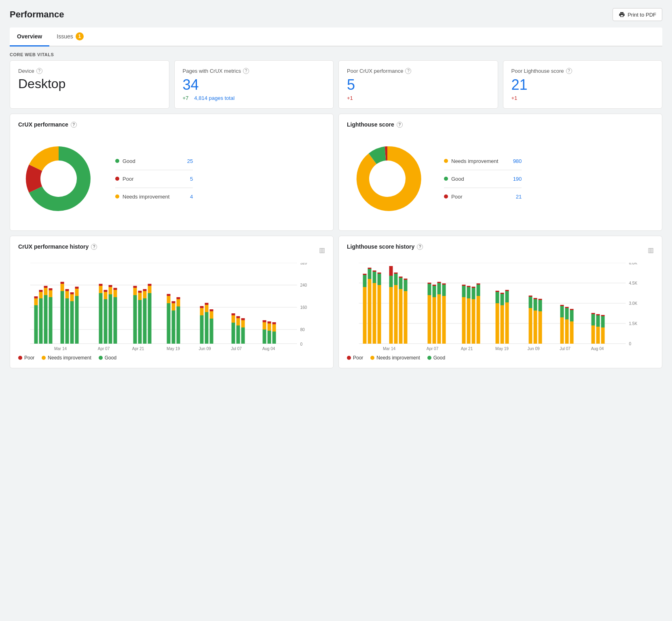 The width and height of the screenshot is (672, 621). Describe the element at coordinates (187, 161) in the screenshot. I see `good-value: 25` at that location.